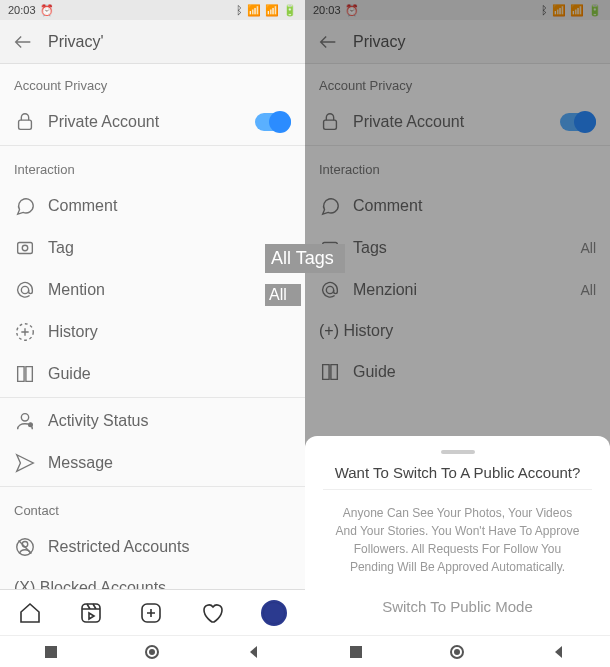  I want to click on home-icon, so click(30, 613).